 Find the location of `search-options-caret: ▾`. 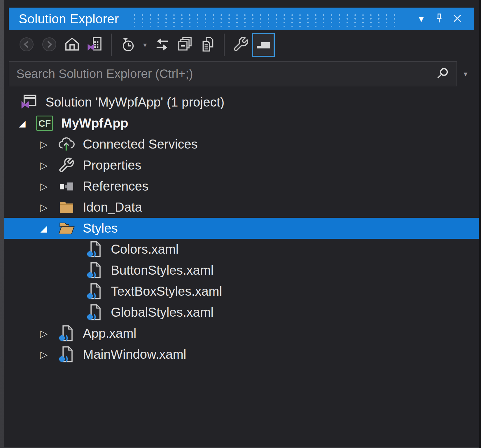

search-options-caret: ▾ is located at coordinates (466, 74).